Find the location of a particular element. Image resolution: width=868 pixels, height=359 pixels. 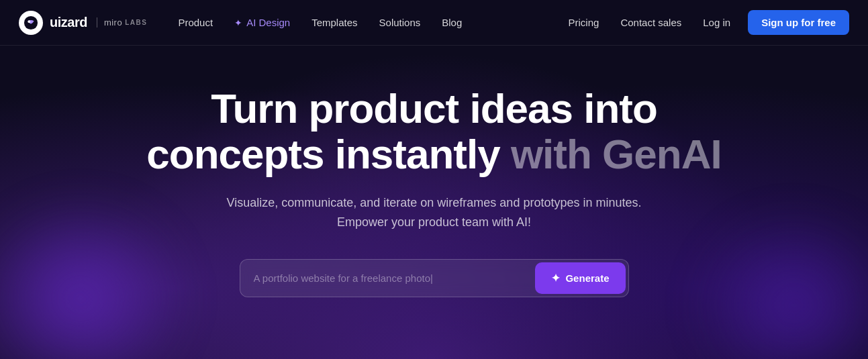

nav-pricing-label: Pricing is located at coordinates (584, 23).